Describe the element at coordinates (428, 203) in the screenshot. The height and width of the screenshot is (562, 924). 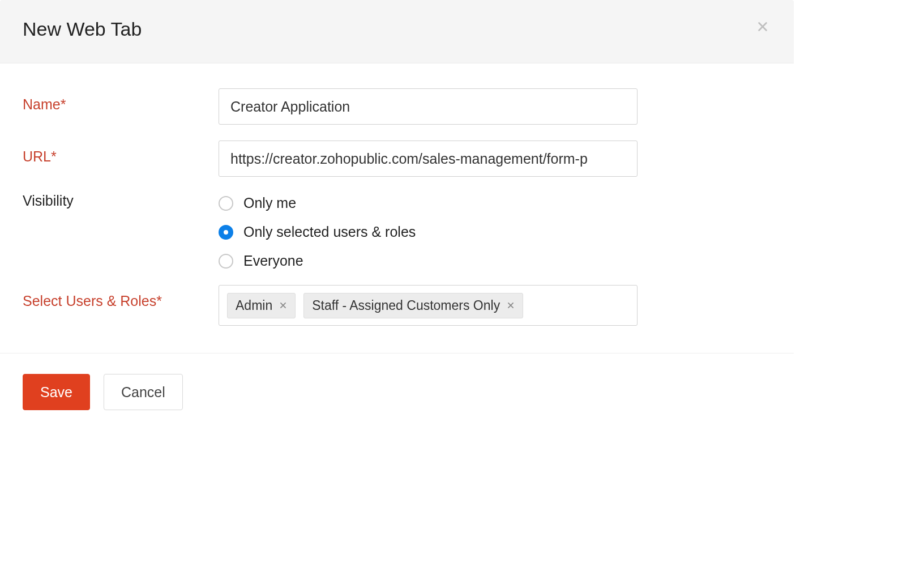
I see `visibility-option-only-me: Only me` at that location.